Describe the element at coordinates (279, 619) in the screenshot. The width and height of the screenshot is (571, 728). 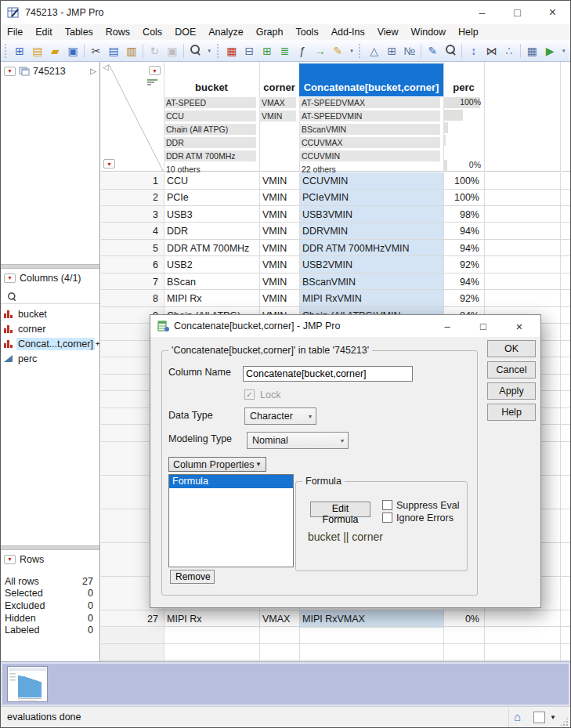
I see `corner-cell: VMAX` at that location.